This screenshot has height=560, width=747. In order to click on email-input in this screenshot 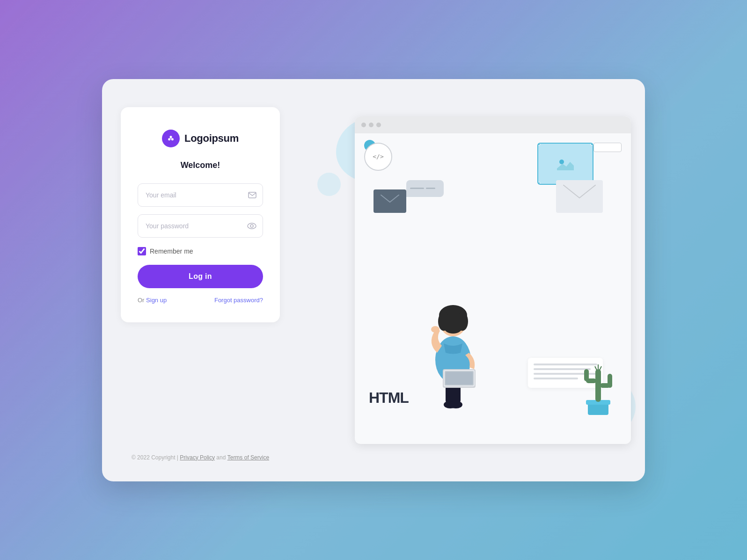, I will do `click(200, 195)`.